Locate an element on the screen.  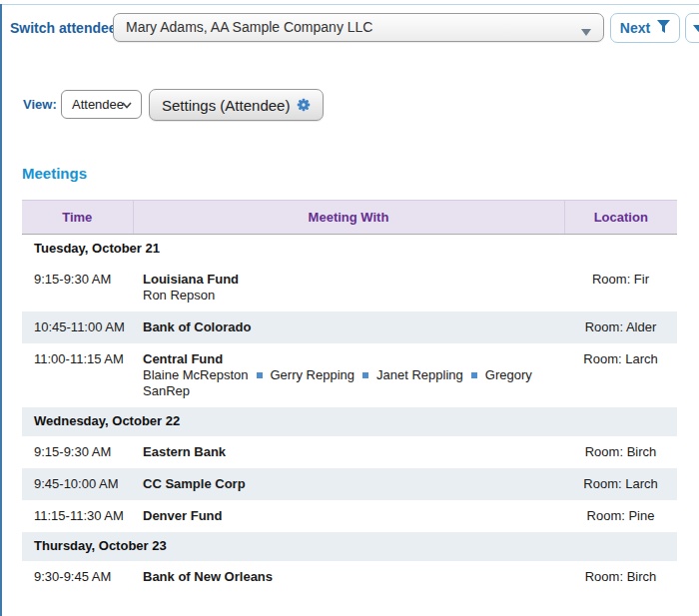
date-label: Tuesday, October 21 is located at coordinates (350, 250).